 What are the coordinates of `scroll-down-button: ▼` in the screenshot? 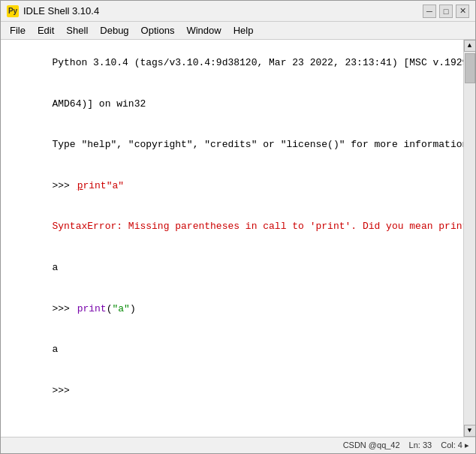 It's located at (470, 431).